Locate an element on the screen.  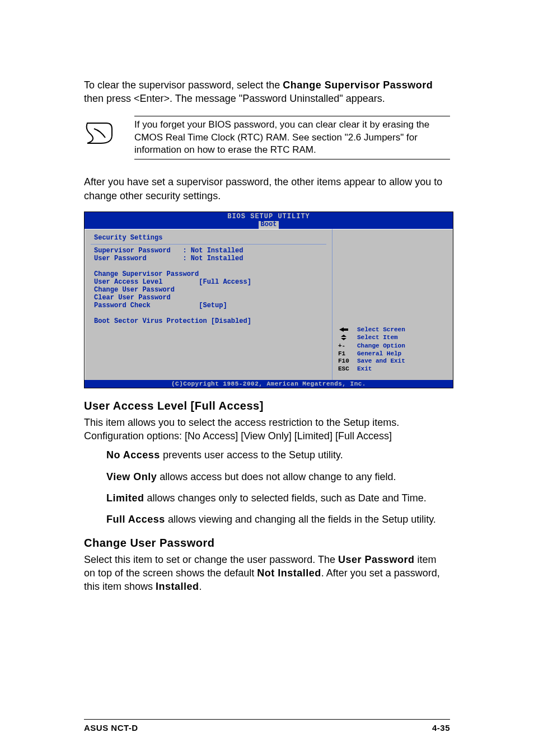
help-select-screen: Select Screen is located at coordinates (381, 330).